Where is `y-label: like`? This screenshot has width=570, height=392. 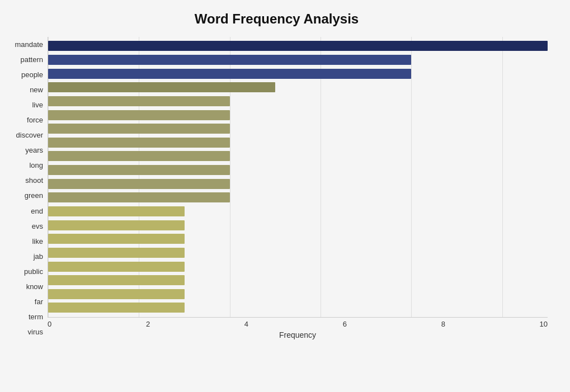 y-label: like is located at coordinates (37, 242).